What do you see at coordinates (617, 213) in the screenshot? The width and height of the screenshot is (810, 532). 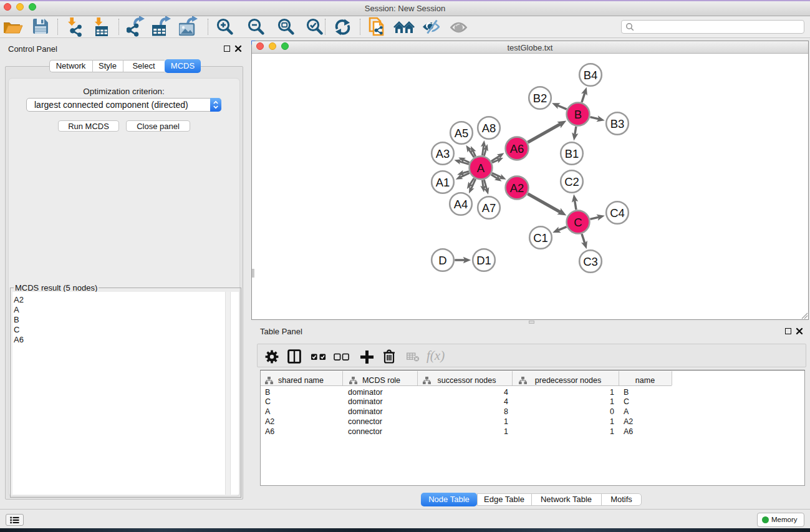 I see `svg-text: C4` at bounding box center [617, 213].